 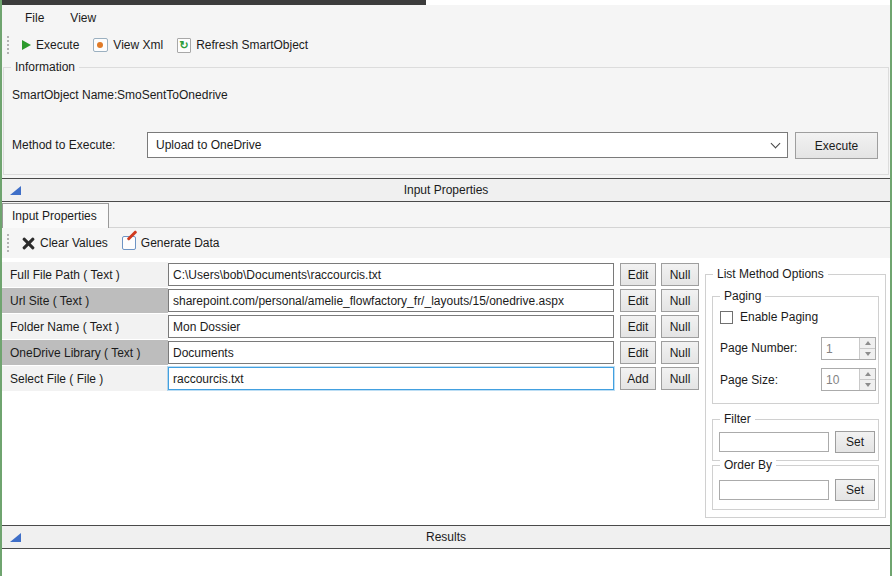 I want to click on menu-view: View, so click(x=83, y=18).